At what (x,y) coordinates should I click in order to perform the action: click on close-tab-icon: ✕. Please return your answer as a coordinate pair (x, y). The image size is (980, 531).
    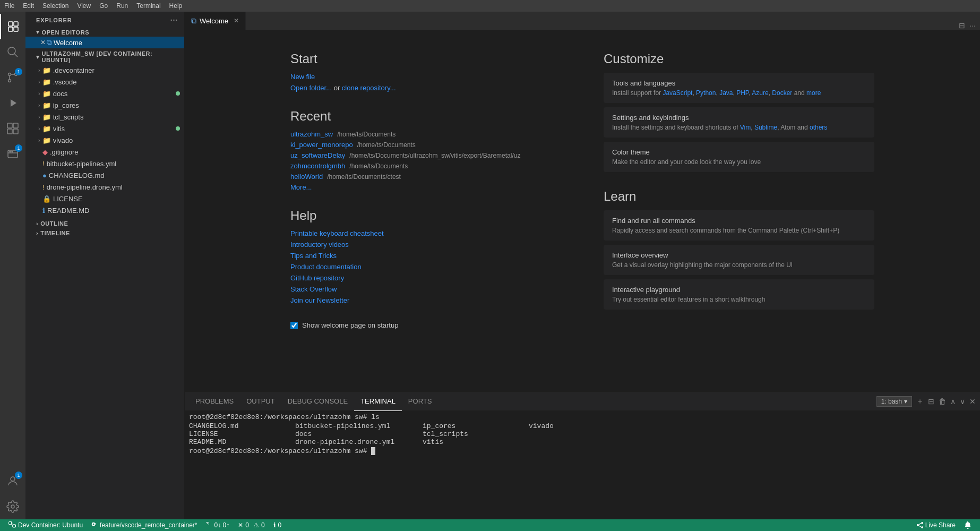
    Looking at the image, I should click on (236, 21).